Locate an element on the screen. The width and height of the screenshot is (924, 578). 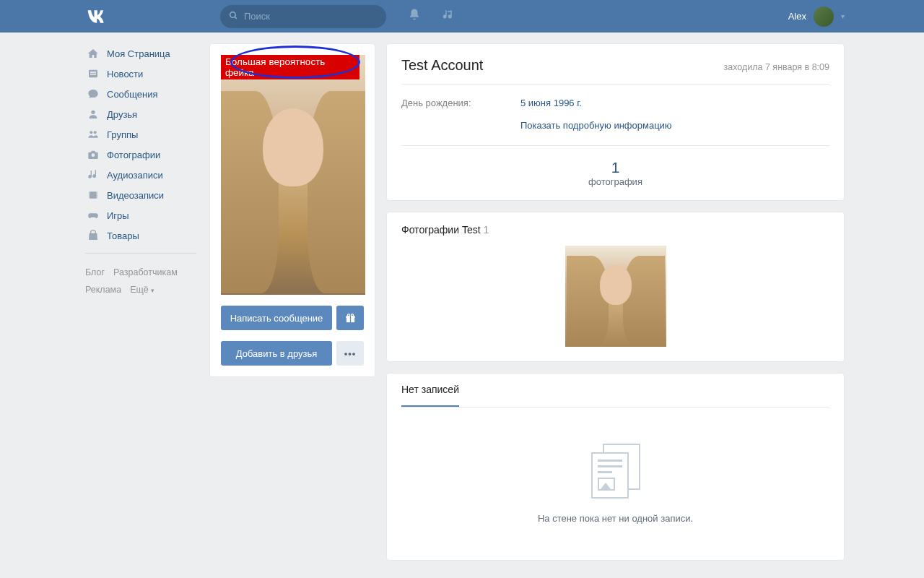
sidebar: Моя Страница Новости Сообщения Друзья Гр… is located at coordinates (144, 308).